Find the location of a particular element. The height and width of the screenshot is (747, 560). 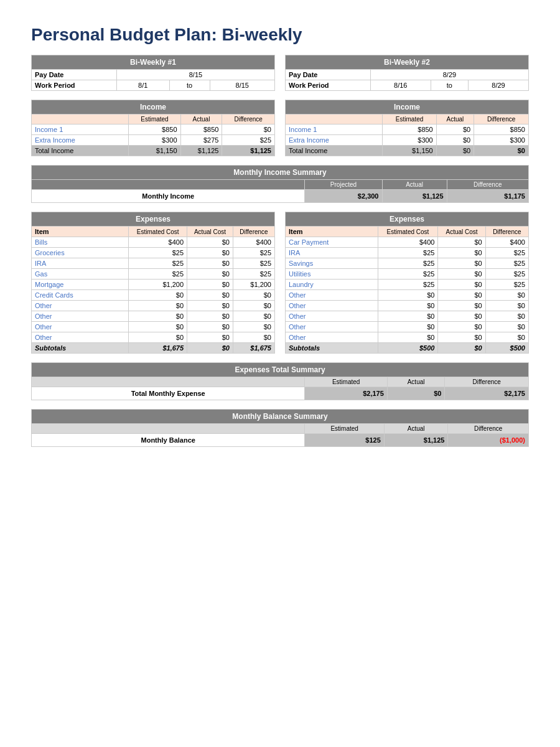

monthly-balance-summary-table: Monthly Balance Summary Estimated Actual… is located at coordinates (280, 428).